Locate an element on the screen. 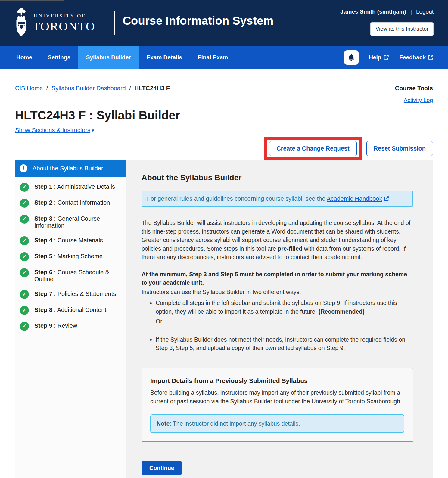 The height and width of the screenshot is (478, 448). usage-option: Complete all steps in the left sidebar a… is located at coordinates (284, 312).